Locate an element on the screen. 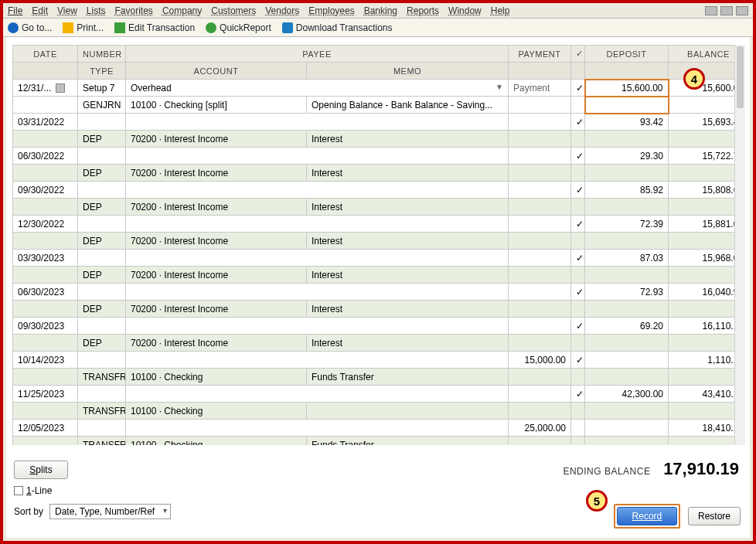 Image resolution: width=756 pixels, height=544 pixels. cell-split-memo: Opening Balance - Bank Balance - Saving.… is located at coordinates (408, 105).